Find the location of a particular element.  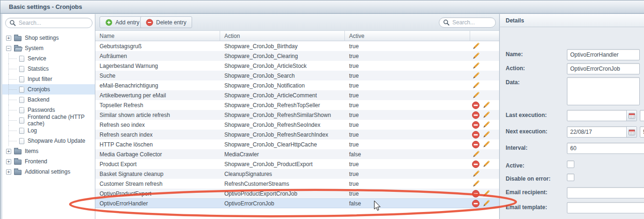

cell-active: true is located at coordinates (408, 86).